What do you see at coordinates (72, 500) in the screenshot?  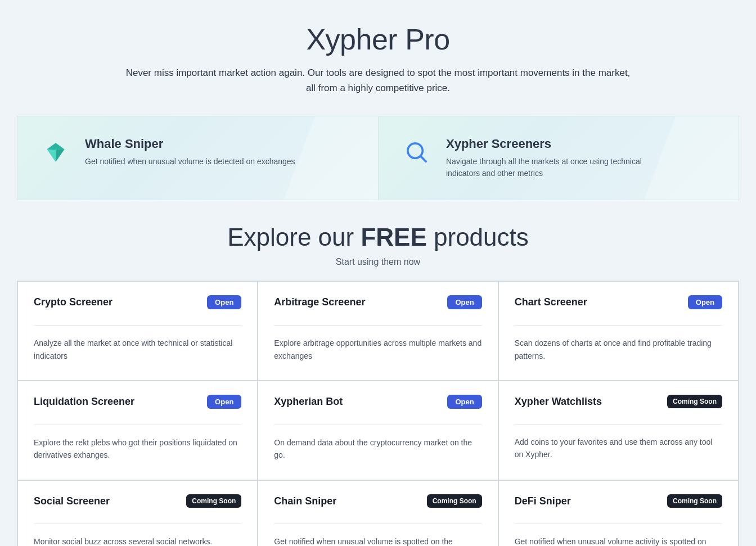 I see `product-title: Social Screener` at bounding box center [72, 500].